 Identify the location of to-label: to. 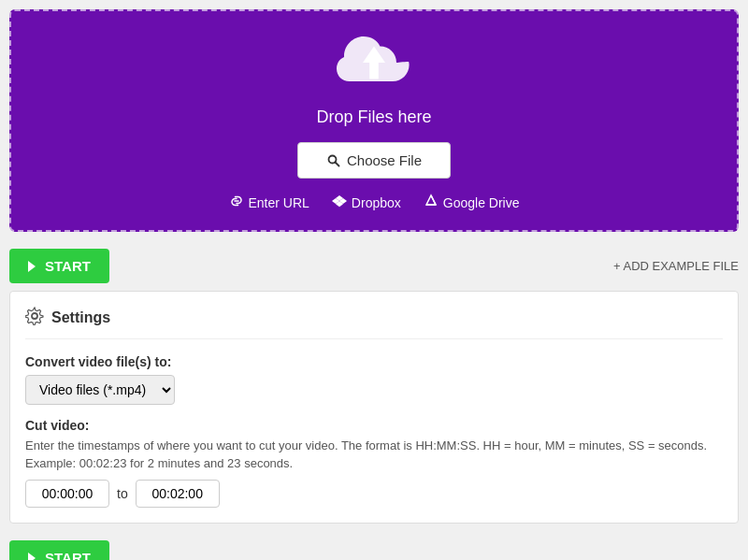
(122, 494).